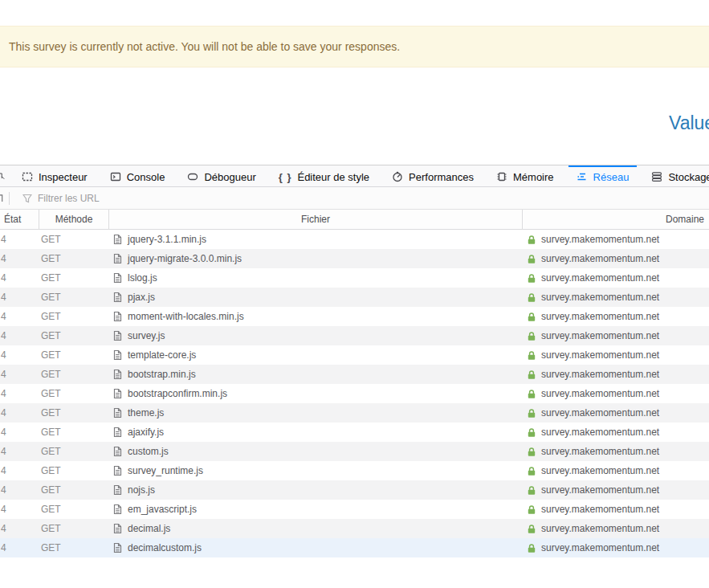  I want to click on column-header-methode: Méthode, so click(74, 219).